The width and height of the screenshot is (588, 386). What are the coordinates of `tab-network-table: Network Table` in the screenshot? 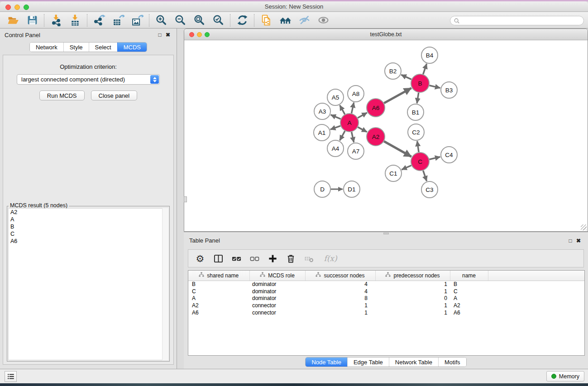 It's located at (414, 362).